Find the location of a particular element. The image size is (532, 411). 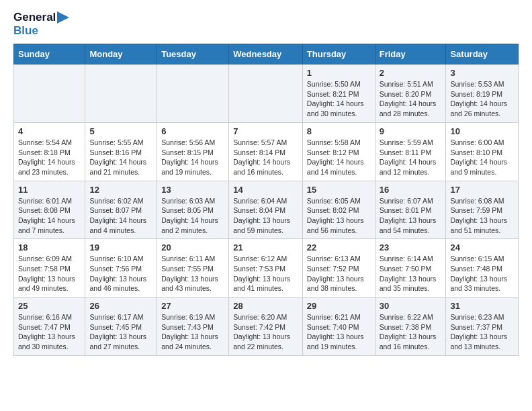

week-row-4: 18Sunrise: 6:09 AM Sunset: 7:58 PM Dayli… is located at coordinates (266, 269).